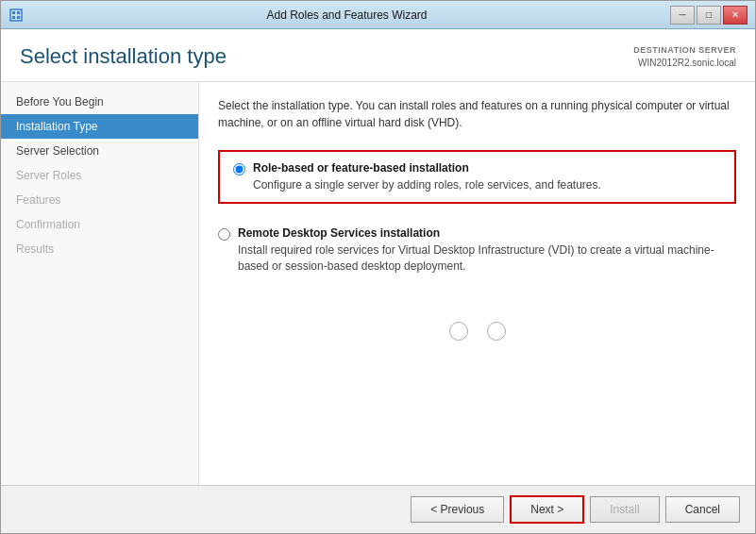 The width and height of the screenshot is (756, 534). Describe the element at coordinates (487, 233) in the screenshot. I see `remote-desktop-title: Remote Desktop Services installation` at that location.